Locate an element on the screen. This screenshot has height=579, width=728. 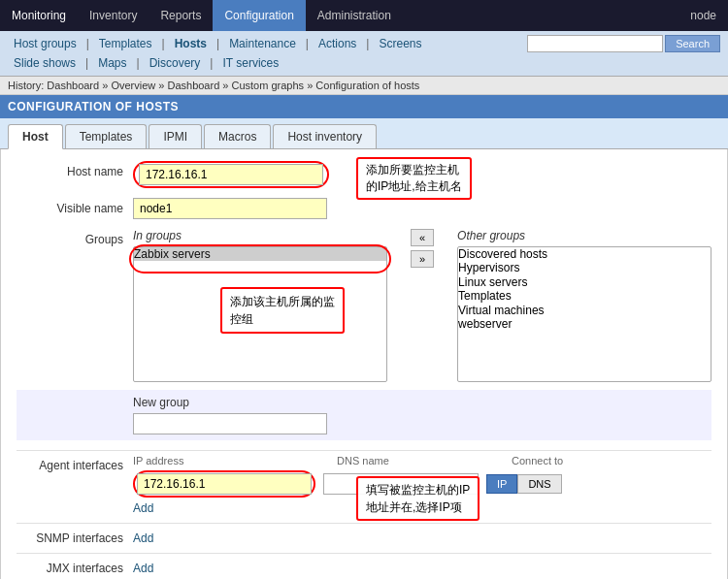
agent-interfaces-row: Agent interfaces IP address DNS name Con… is located at coordinates (364, 483).